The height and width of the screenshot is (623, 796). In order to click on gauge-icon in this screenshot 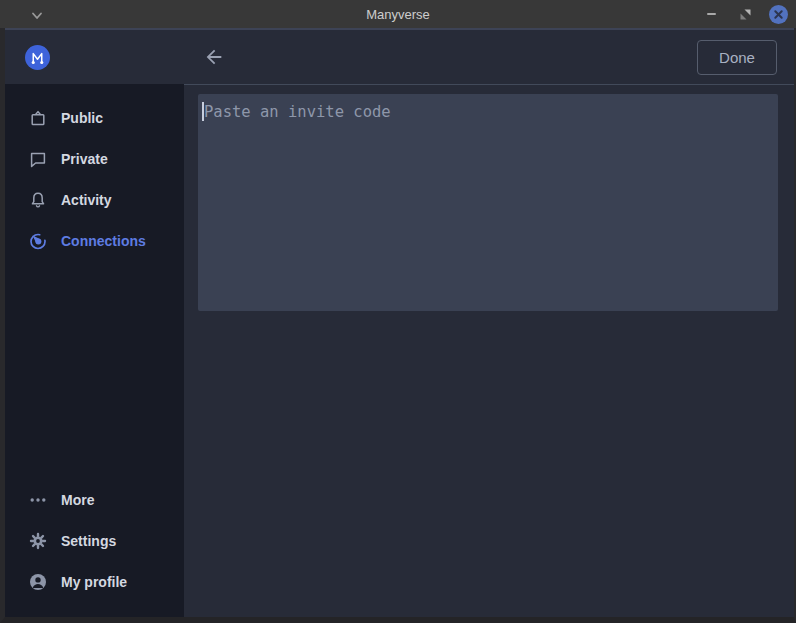, I will do `click(38, 241)`.